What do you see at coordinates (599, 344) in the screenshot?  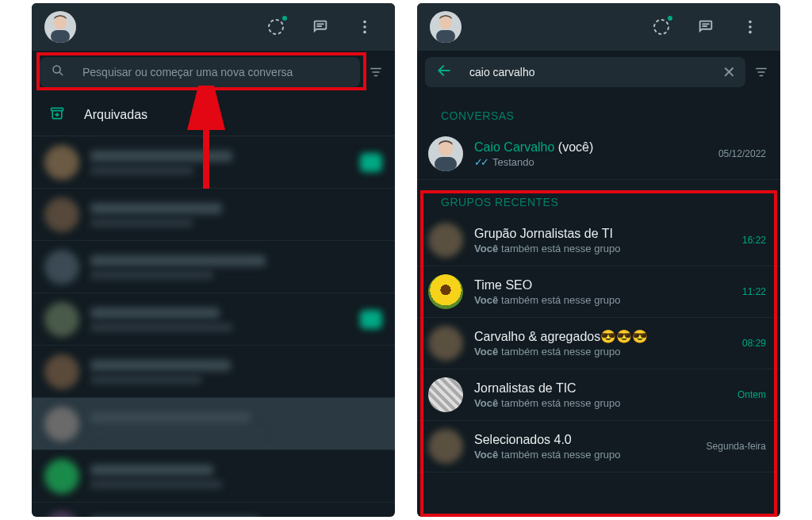 I see `result-group: Carvalho & agregados😎😎😎Você também está …` at bounding box center [599, 344].